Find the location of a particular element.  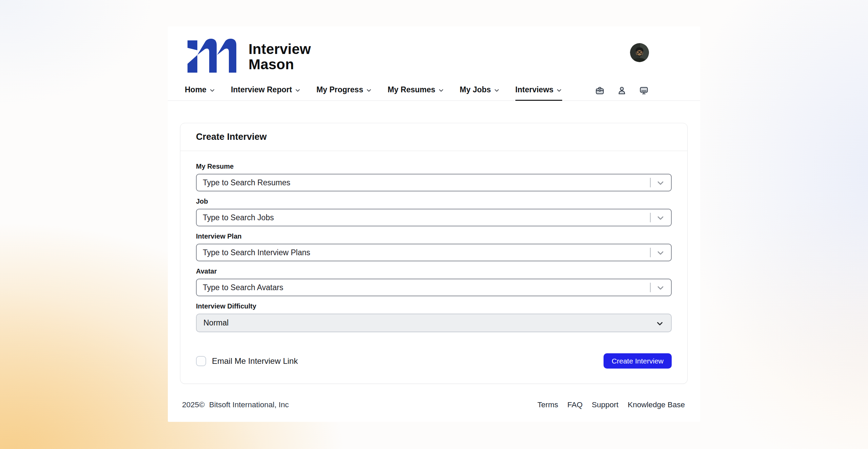

nav-item-label: My Jobs is located at coordinates (475, 90).